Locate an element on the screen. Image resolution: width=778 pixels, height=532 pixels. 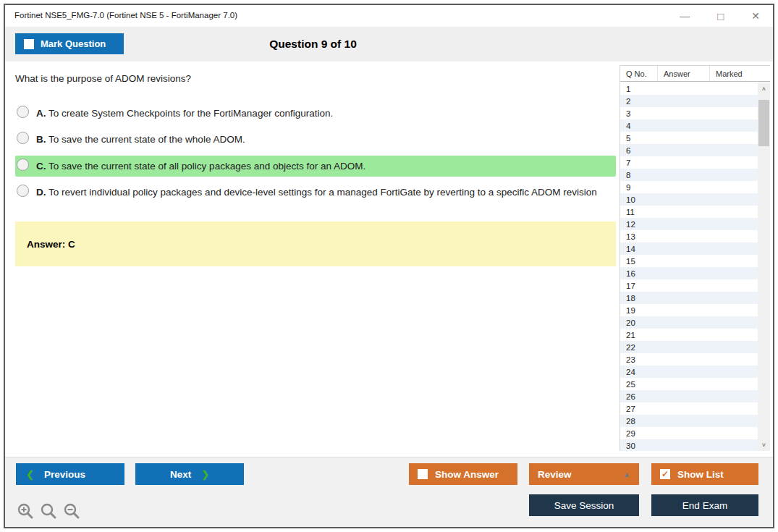
chevron-right-icon: ❯ is located at coordinates (206, 475).